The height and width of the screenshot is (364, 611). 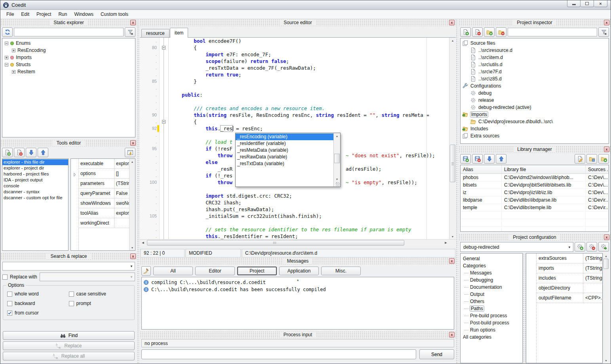 What do you see at coordinates (489, 32) in the screenshot?
I see `add-folder-button` at bounding box center [489, 32].